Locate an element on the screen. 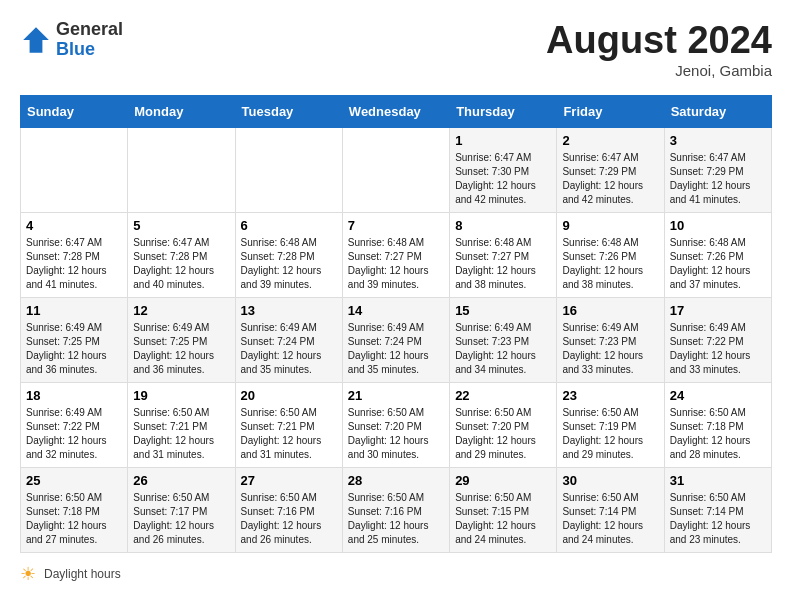 The width and height of the screenshot is (792, 612). calendar-cell: 31Sunrise: 6:50 AMSunset: 7:14 PMDayligh… is located at coordinates (718, 510).